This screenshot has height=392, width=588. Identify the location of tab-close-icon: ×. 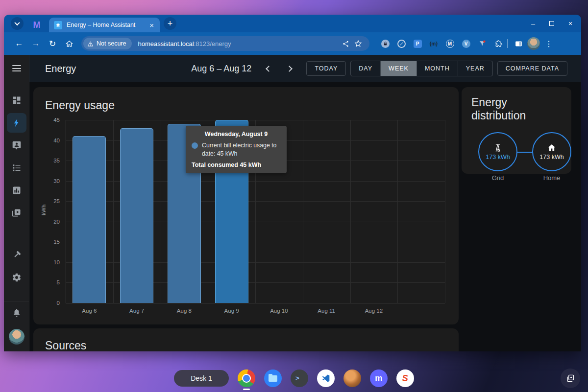
(152, 25).